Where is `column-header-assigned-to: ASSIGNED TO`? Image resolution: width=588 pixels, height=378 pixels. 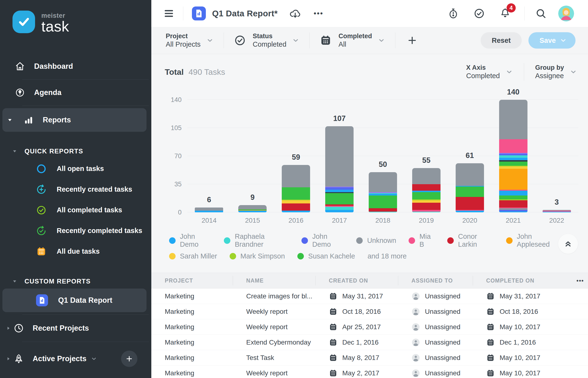 column-header-assigned-to: ASSIGNED TO is located at coordinates (435, 281).